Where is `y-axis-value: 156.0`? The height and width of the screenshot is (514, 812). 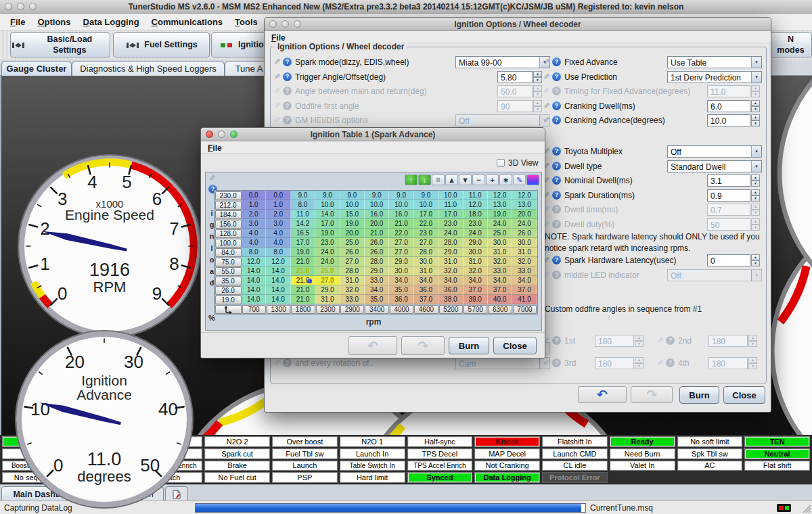 y-axis-value: 156.0 is located at coordinates (229, 225).